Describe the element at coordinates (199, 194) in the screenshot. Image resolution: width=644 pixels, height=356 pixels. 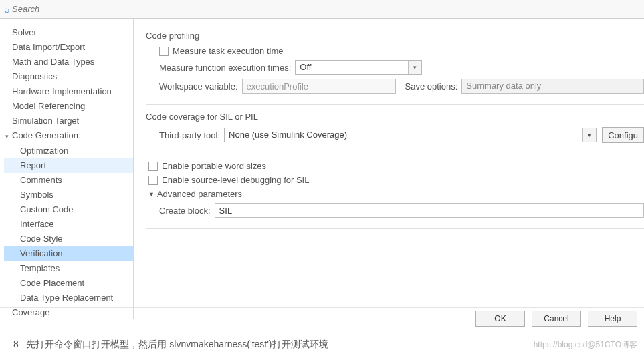
I see `advanced-title: Advanced parameters` at that location.